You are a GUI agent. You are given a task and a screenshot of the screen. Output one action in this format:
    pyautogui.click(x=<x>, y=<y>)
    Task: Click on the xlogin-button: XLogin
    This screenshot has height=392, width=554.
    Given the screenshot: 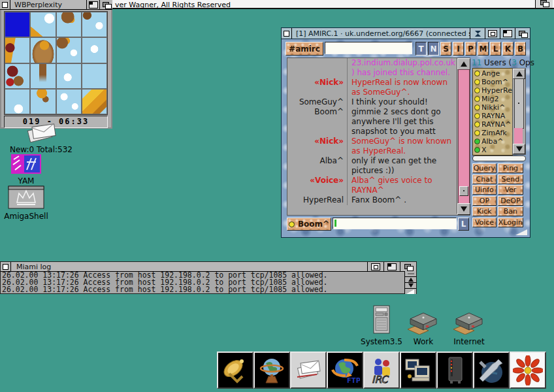 What is the action you would take?
    pyautogui.click(x=511, y=222)
    